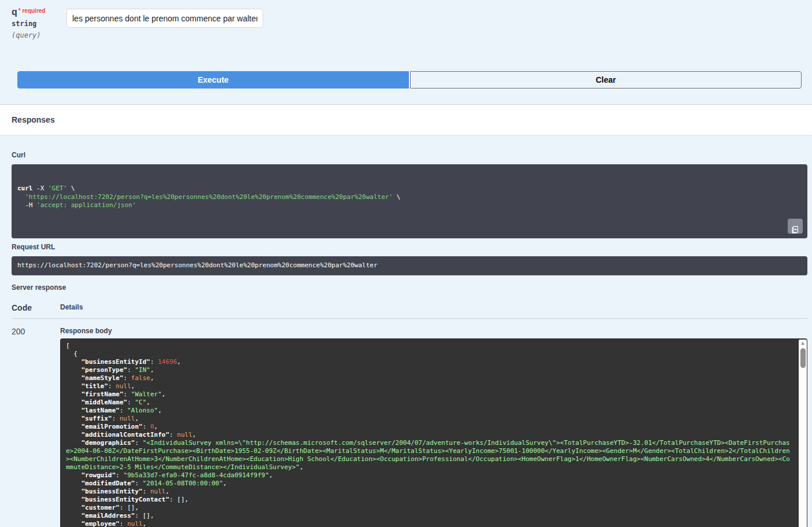  I want to click on curl-label: Curl, so click(409, 155).